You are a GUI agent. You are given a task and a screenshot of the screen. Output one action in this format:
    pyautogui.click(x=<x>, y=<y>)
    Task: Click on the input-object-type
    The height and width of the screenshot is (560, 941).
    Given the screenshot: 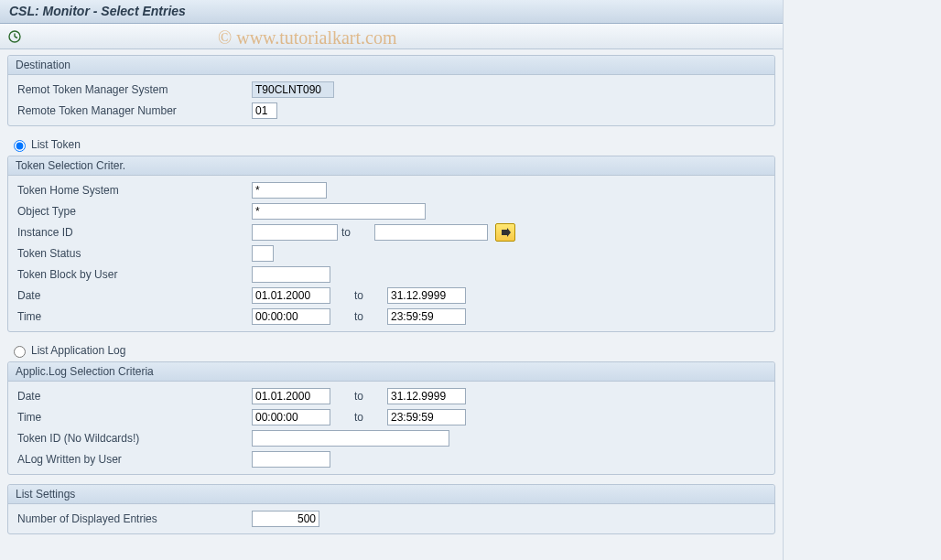 What is the action you would take?
    pyautogui.click(x=339, y=211)
    